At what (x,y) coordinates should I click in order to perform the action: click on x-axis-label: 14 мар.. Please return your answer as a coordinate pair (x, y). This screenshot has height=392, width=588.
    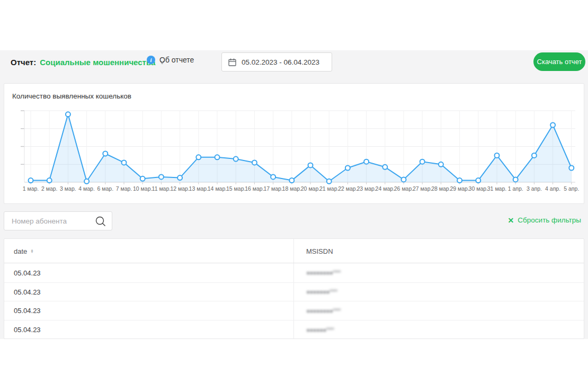
    Looking at the image, I should click on (217, 189).